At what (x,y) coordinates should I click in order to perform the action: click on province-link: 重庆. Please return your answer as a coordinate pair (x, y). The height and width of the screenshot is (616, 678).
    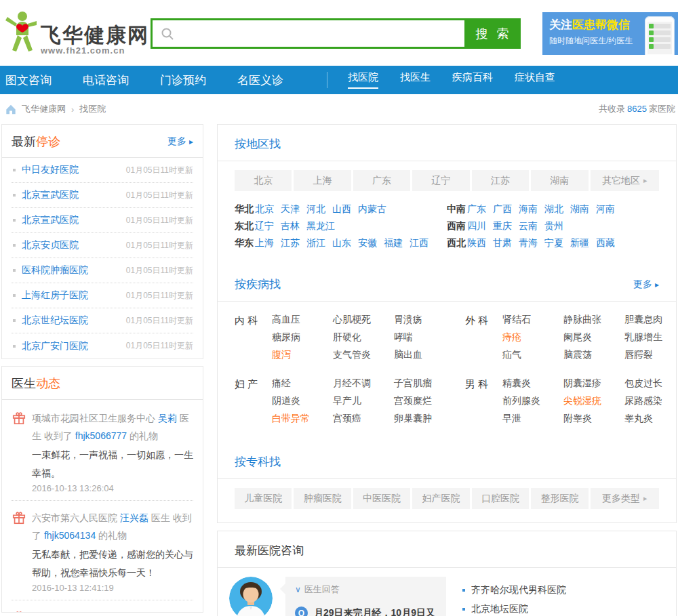
    Looking at the image, I should click on (502, 226).